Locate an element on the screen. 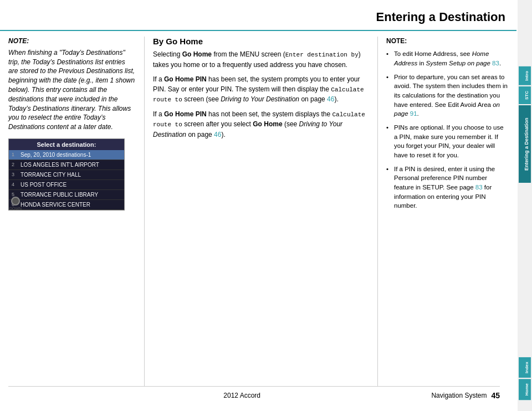 The image size is (532, 411). nav-item-6: 6 HONDA SERVICE CENTER is located at coordinates (66, 205).